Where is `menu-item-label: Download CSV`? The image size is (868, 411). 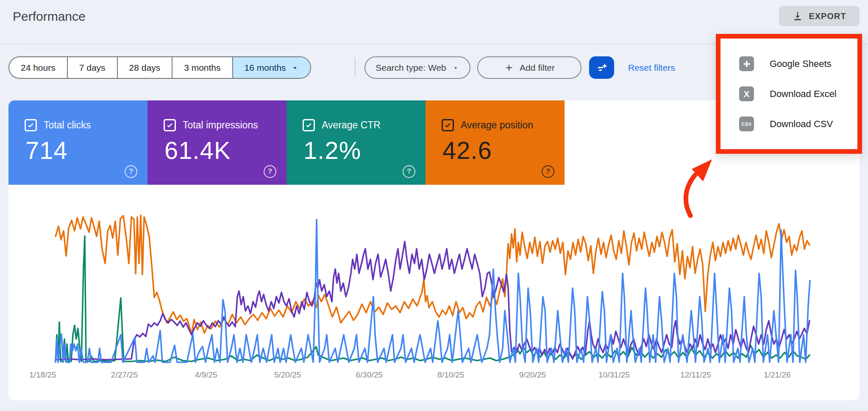 menu-item-label: Download CSV is located at coordinates (801, 124).